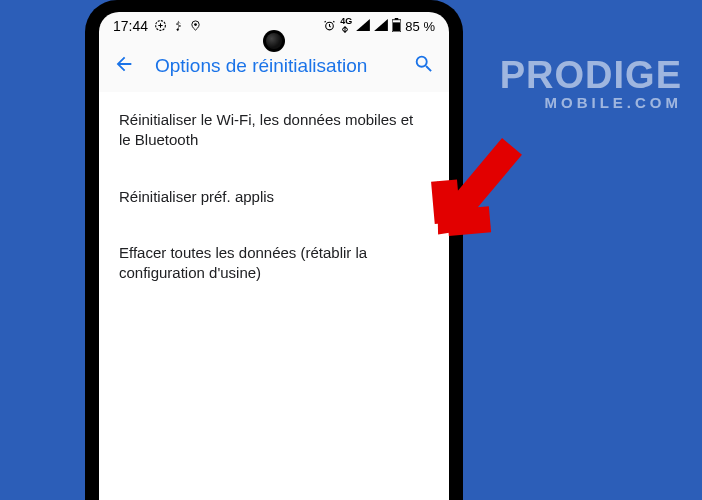  I want to click on network-type-label: 4G, so click(346, 21).